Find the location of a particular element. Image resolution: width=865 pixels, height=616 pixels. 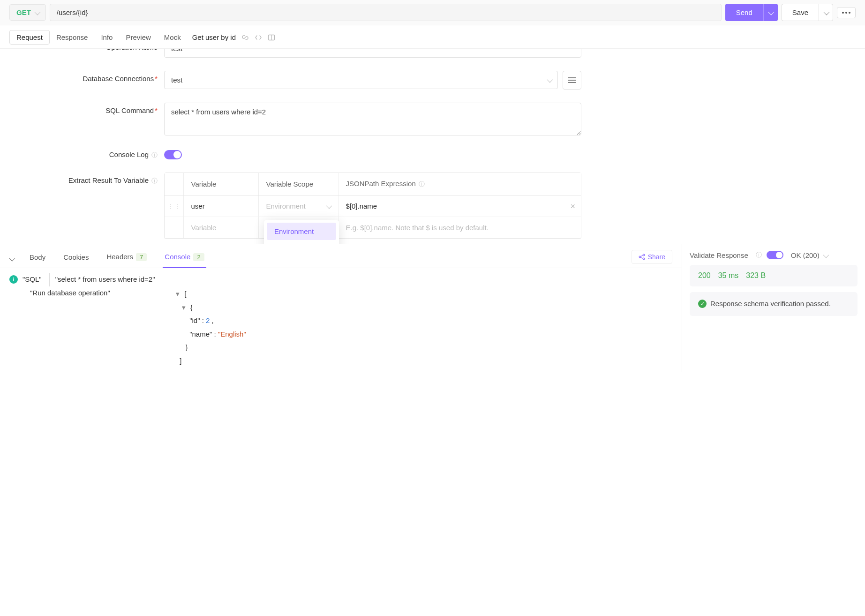

scope-value: Environment is located at coordinates (286, 206).